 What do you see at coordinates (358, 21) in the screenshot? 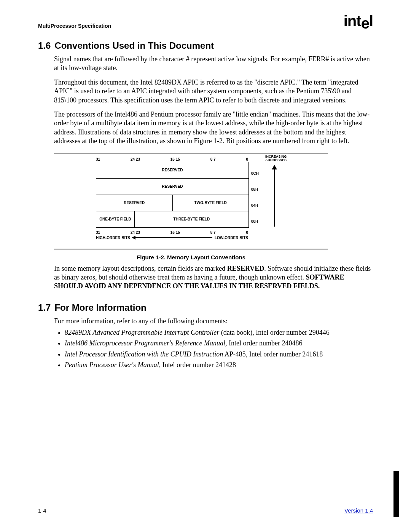
I see `intel-logo: intel` at bounding box center [358, 21].